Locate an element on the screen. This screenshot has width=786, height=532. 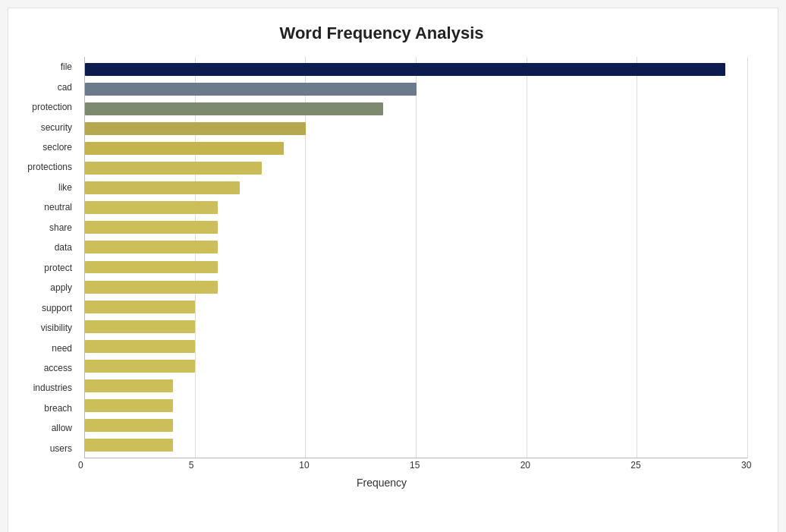
y-label-seclore: seclore is located at coordinates (47, 147).